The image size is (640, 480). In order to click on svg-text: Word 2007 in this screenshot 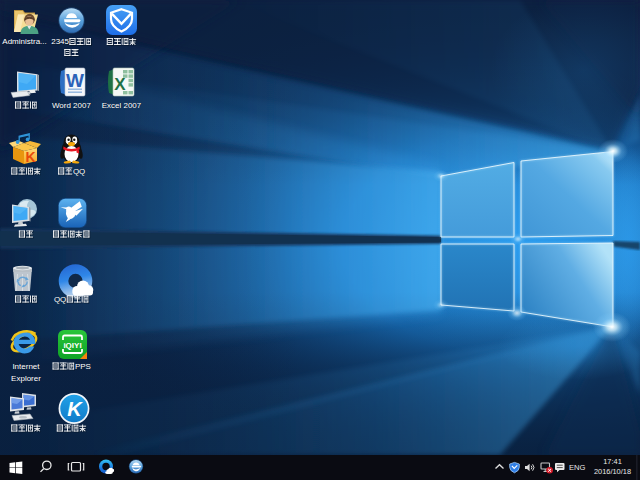, I will do `click(72, 106)`.